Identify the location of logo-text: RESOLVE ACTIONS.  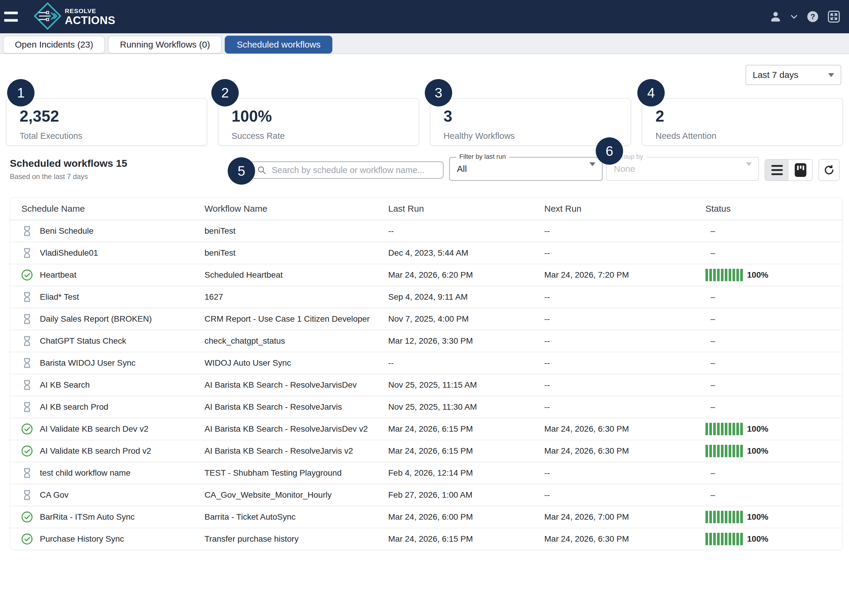
(90, 17).